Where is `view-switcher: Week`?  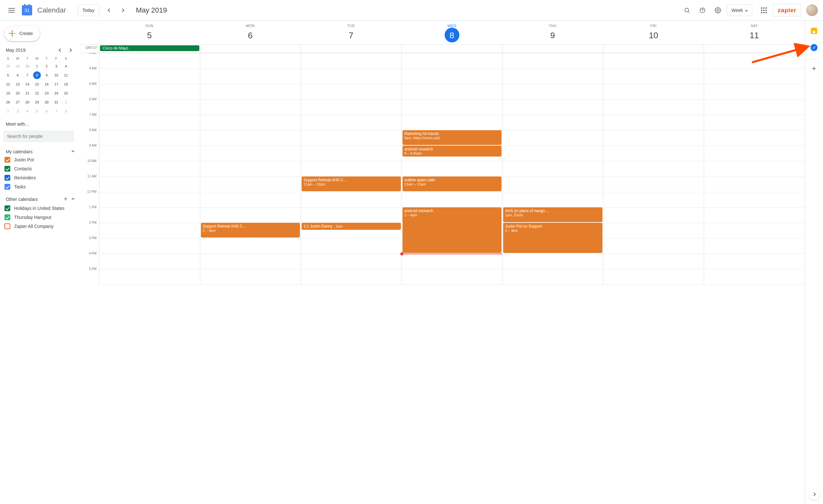 view-switcher: Week is located at coordinates (739, 10).